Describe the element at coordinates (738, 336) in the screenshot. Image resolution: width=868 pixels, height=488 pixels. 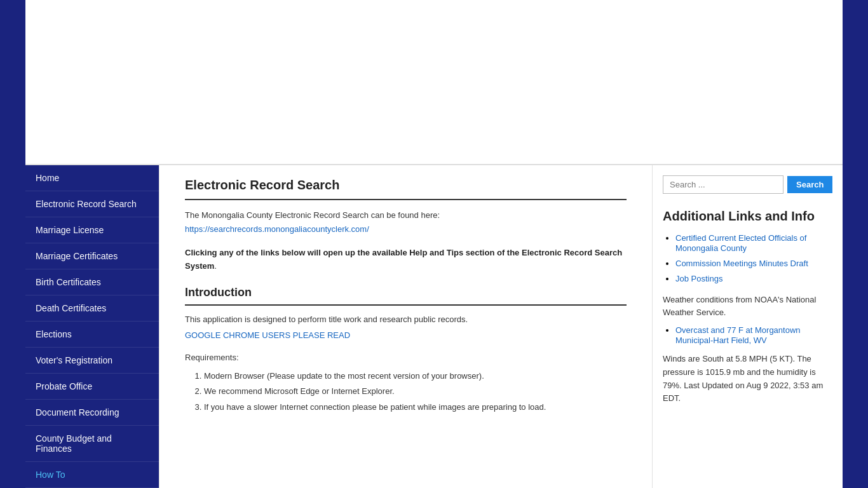
I see `weather-link: Overcast and 77 F at Morgantown Municipa…` at that location.